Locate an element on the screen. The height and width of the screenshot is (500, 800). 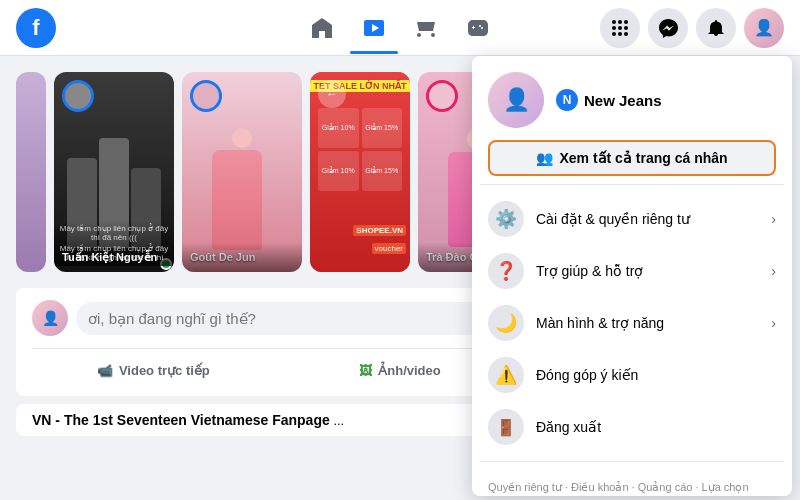
view-profiles-icon: 👥 is located at coordinates (544, 158).